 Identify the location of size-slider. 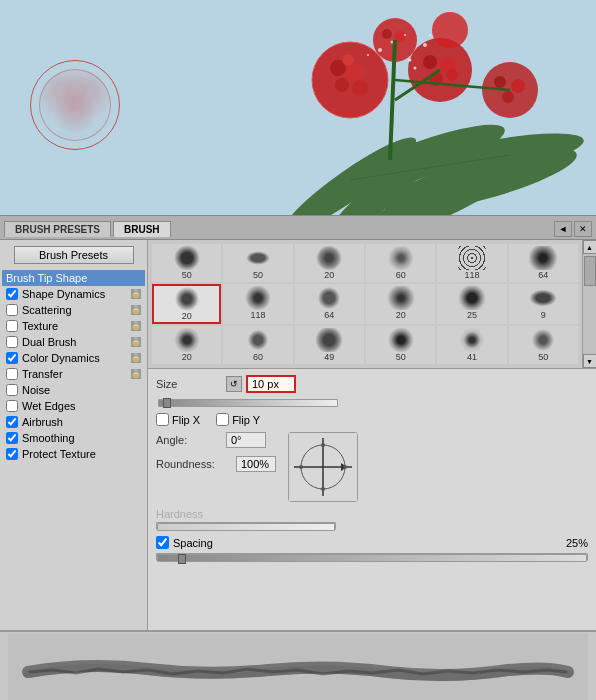
(248, 403).